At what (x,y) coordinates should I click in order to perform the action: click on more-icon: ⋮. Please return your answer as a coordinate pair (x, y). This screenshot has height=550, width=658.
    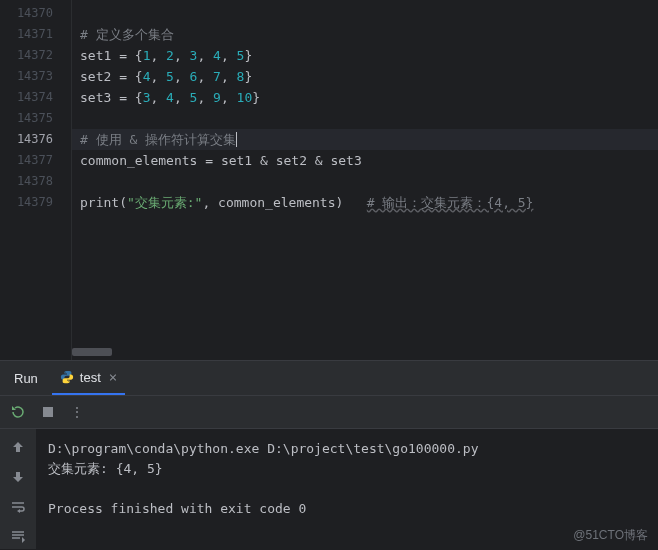
    Looking at the image, I should click on (76, 412).